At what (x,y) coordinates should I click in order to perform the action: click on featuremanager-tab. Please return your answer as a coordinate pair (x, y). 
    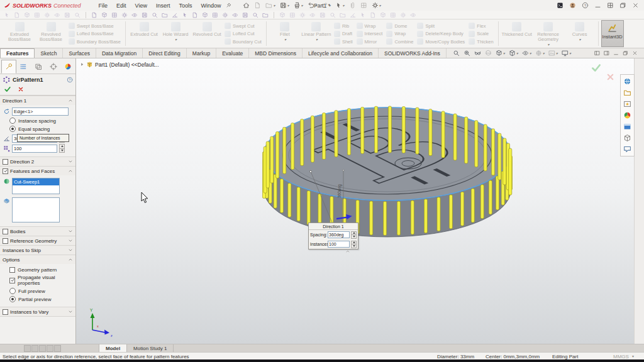
    Looking at the image, I should click on (24, 67).